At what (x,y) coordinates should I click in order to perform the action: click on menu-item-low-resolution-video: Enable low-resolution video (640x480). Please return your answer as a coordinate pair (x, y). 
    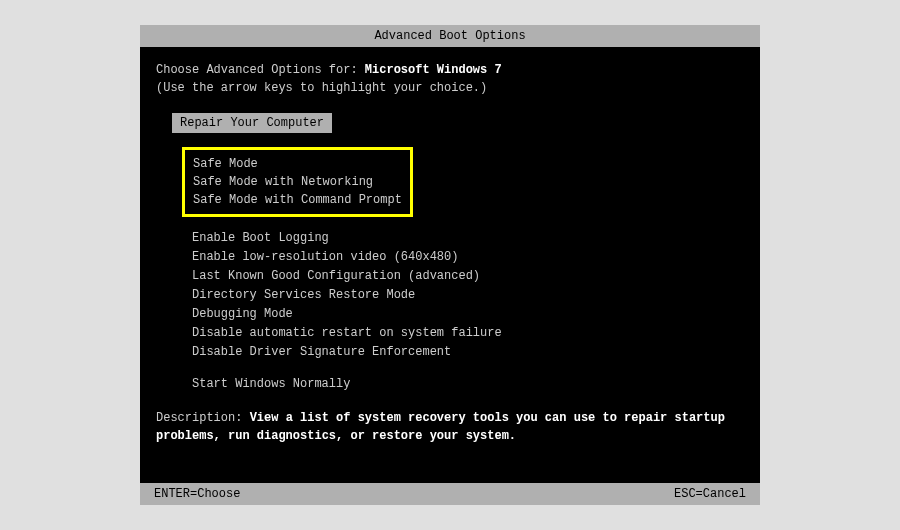
    Looking at the image, I should click on (468, 257).